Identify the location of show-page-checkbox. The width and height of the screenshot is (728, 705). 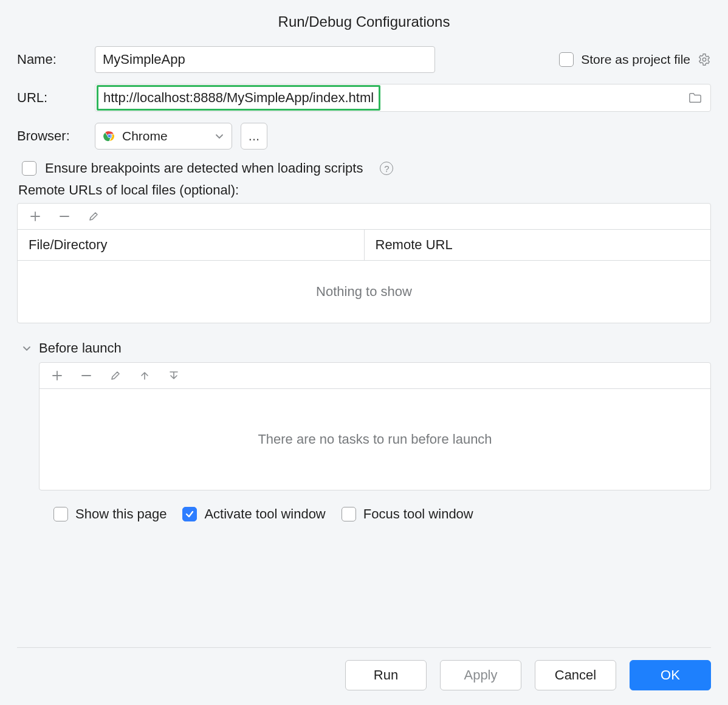
(61, 514).